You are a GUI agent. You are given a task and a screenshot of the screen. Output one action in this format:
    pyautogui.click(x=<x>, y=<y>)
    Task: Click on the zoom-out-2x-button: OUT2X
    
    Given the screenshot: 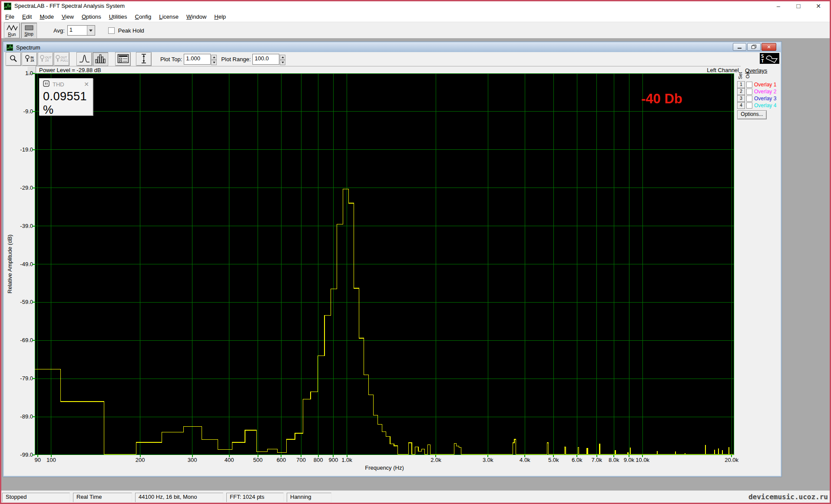 What is the action you would take?
    pyautogui.click(x=46, y=59)
    